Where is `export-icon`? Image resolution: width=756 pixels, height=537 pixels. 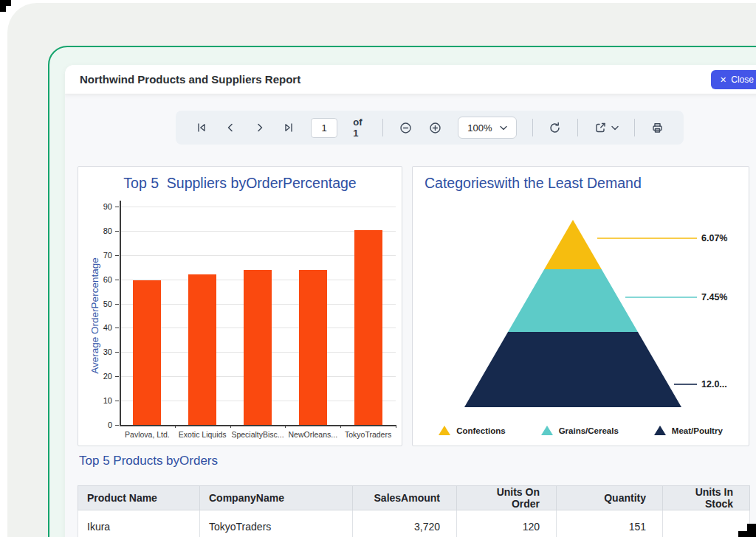
export-icon is located at coordinates (601, 128).